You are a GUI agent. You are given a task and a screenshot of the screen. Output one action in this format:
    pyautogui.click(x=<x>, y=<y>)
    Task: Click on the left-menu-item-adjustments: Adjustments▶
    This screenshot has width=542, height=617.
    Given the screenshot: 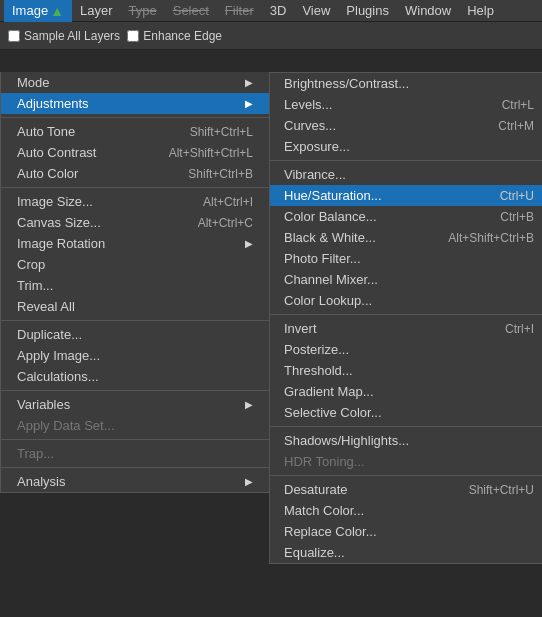 What is the action you would take?
    pyautogui.click(x=135, y=104)
    